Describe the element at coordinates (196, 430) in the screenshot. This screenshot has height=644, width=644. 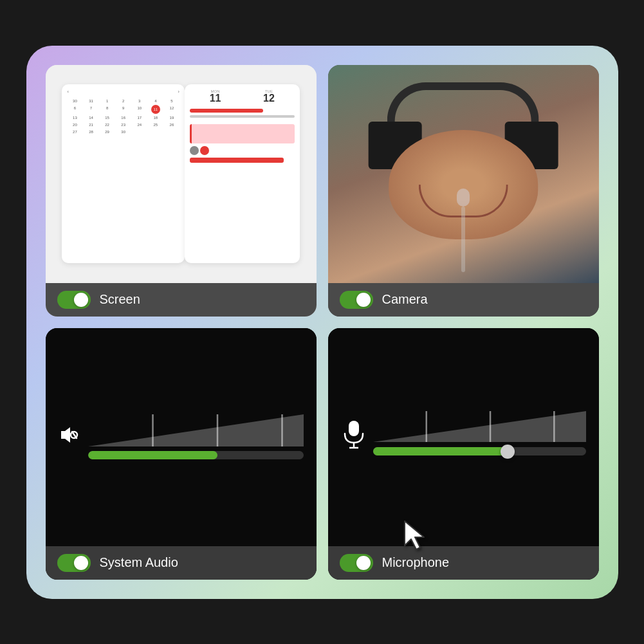
I see `audio-triangle` at that location.